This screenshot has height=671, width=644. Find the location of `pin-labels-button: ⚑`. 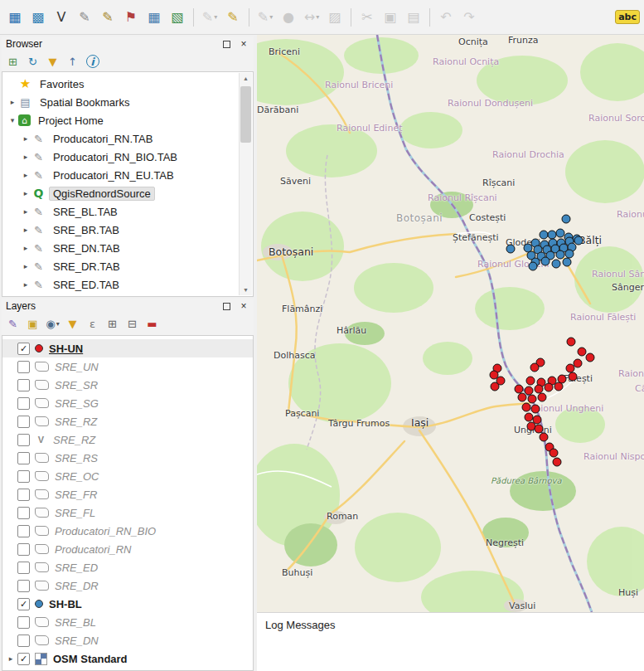

pin-labels-button: ⚑ is located at coordinates (131, 17).